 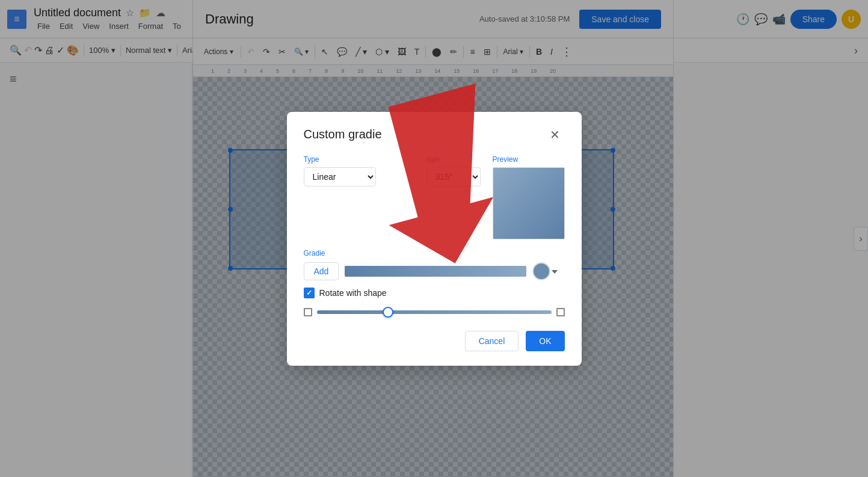 I want to click on add-gradient-button: Add, so click(x=321, y=271).